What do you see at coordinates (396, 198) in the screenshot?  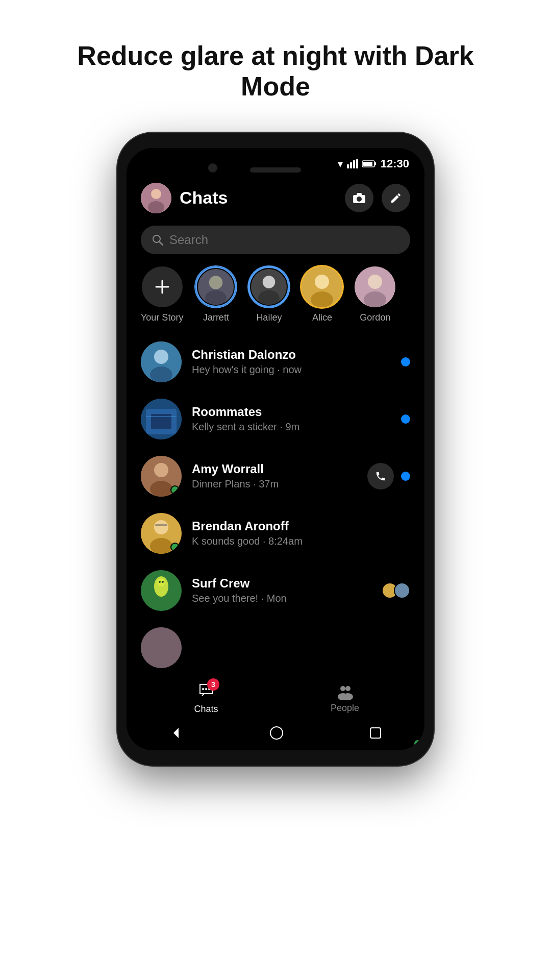 I see `compose-button` at bounding box center [396, 198].